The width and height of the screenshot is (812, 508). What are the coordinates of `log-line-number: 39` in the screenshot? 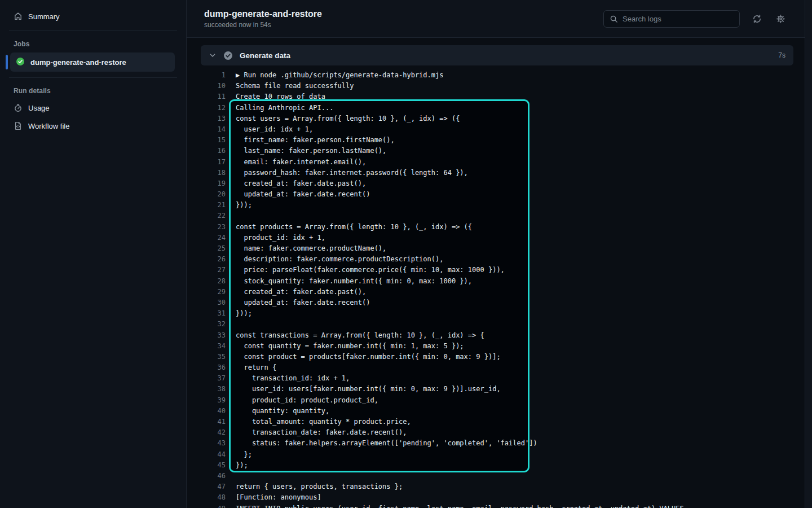 It's located at (213, 401).